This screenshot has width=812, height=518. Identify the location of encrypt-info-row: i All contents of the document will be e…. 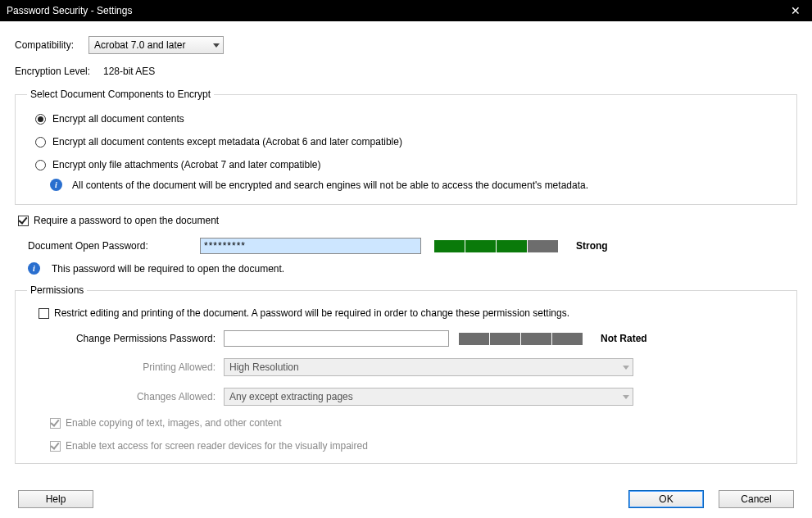
(418, 185).